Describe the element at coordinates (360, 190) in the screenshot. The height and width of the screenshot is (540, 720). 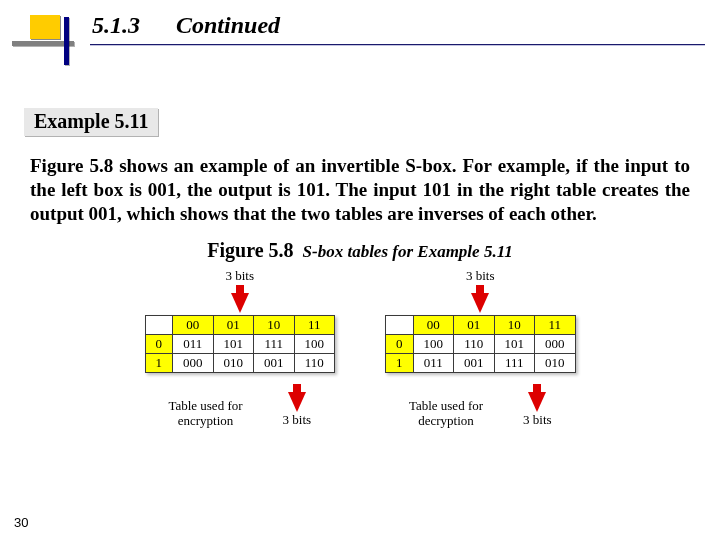
I see `body-paragraph: Figure 5.8 shows an example of an invert…` at that location.